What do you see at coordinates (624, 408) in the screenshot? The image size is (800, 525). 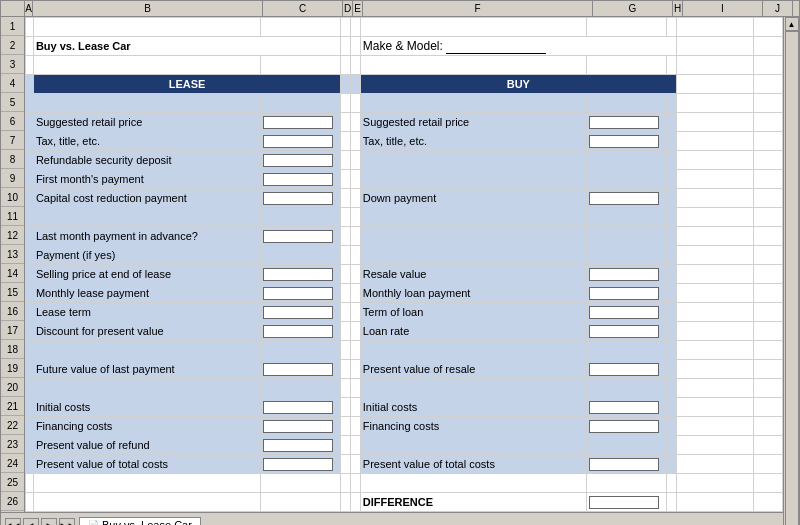 I see `buy-initial-costs-input` at bounding box center [624, 408].